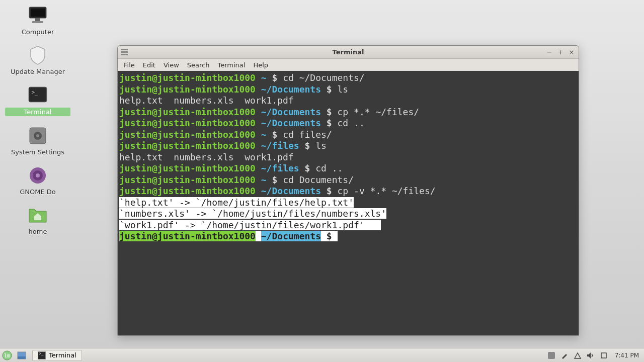 This screenshot has height=362, width=644. Describe the element at coordinates (38, 152) in the screenshot. I see `desktop-icon-label: System Settings` at that location.